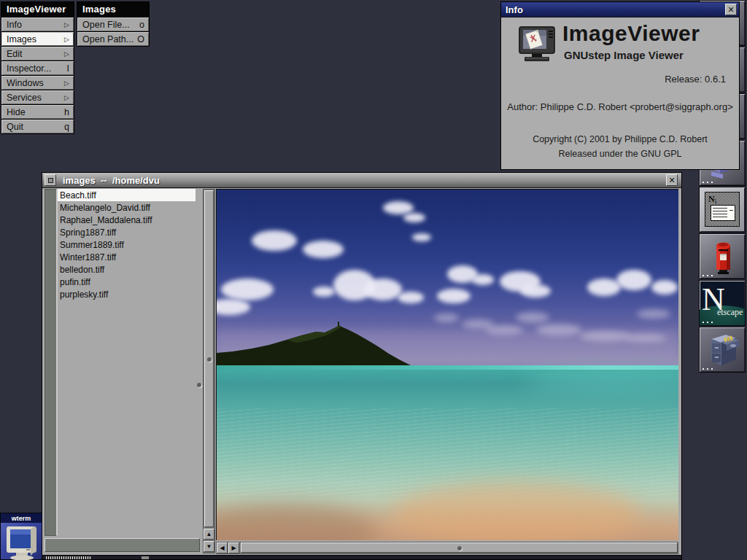 The height and width of the screenshot is (560, 747). Describe the element at coordinates (113, 9) in the screenshot. I see `images-submenu-title: Images` at that location.